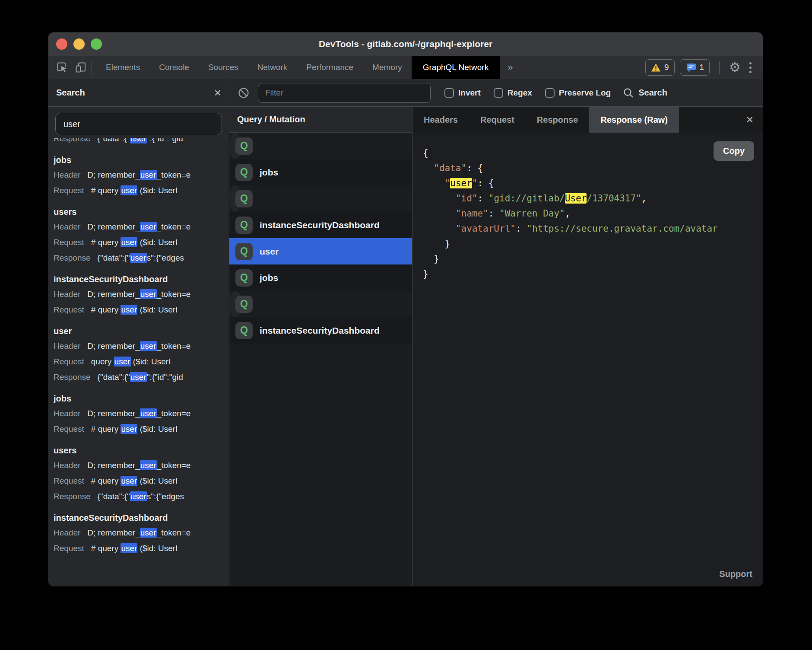  Describe the element at coordinates (656, 67) in the screenshot. I see `warning-triangle-icon` at that location.